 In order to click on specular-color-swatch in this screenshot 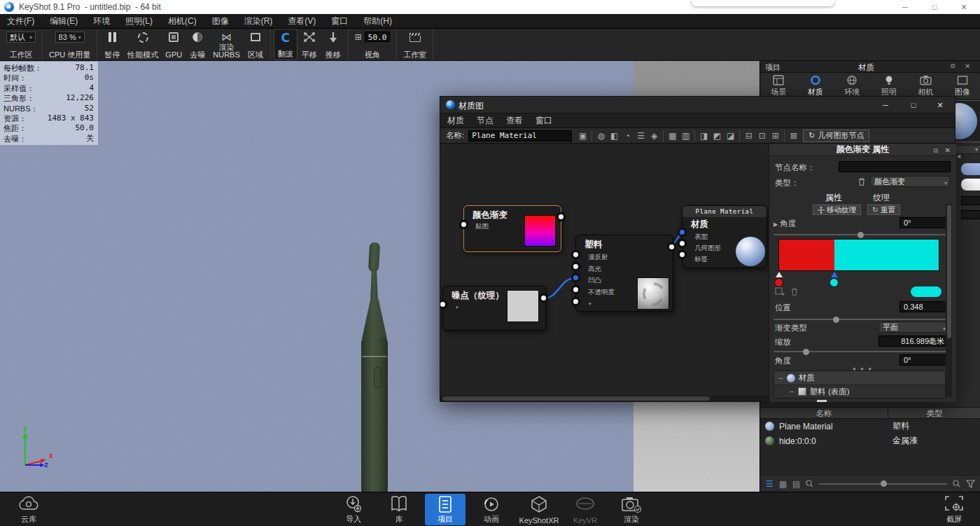, I will do `click(970, 185)`.